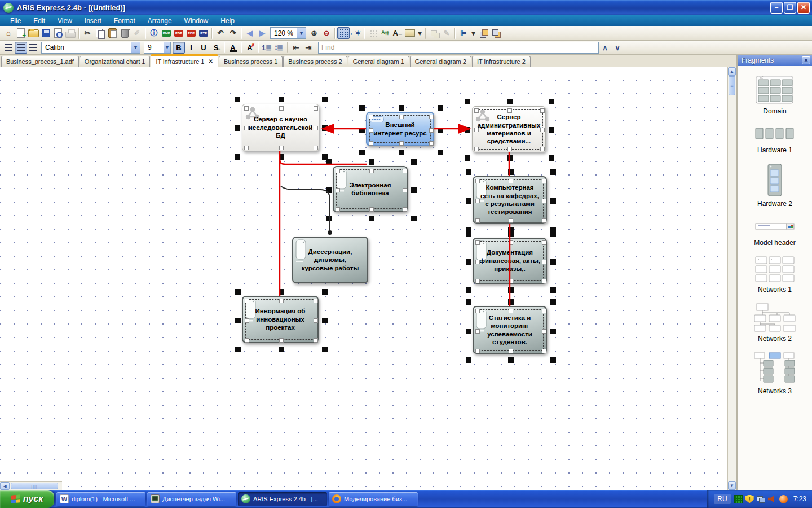  I want to click on bold-button: B, so click(179, 47).